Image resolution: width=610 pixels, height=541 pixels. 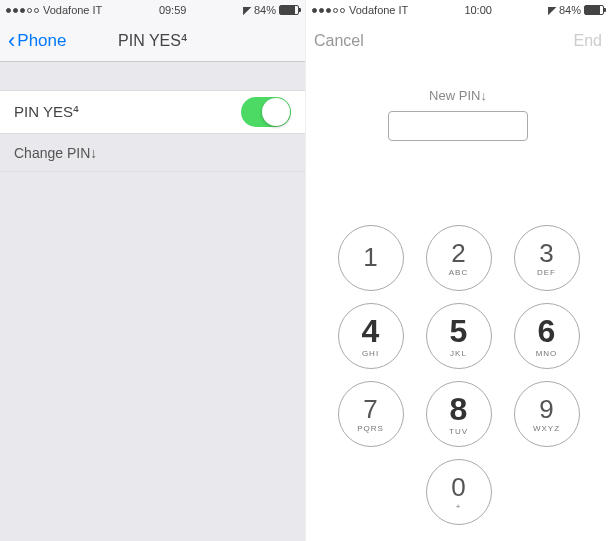 What do you see at coordinates (458, 10) in the screenshot?
I see `status-bar: Vodafone IT 10:00 ◤ 84%` at bounding box center [458, 10].